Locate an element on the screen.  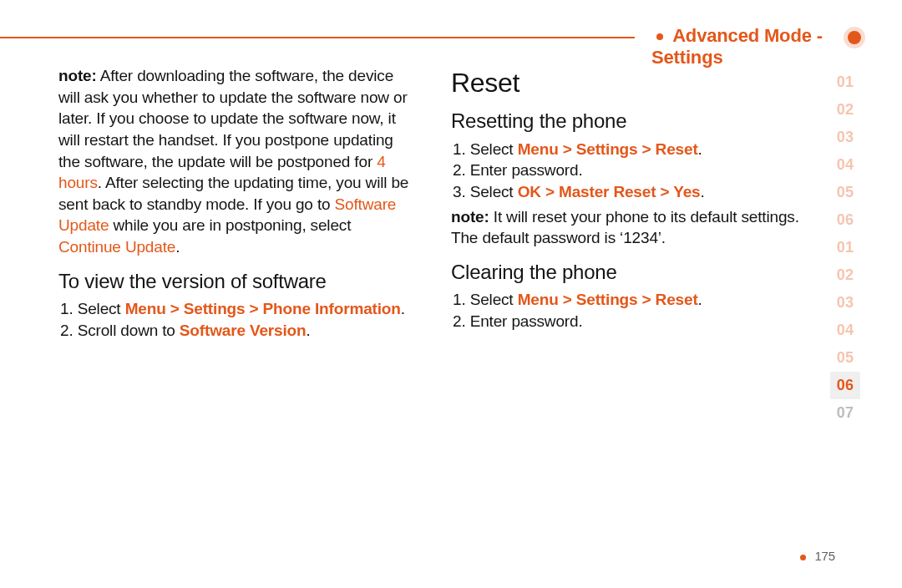
heading-view-version: To view the version of software is located at coordinates (238, 281).